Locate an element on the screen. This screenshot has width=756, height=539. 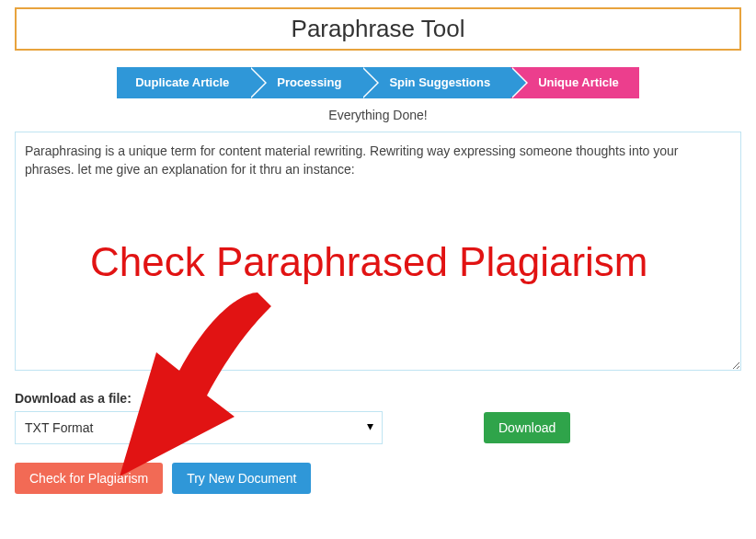
format-select: TXT Format is located at coordinates (199, 428).